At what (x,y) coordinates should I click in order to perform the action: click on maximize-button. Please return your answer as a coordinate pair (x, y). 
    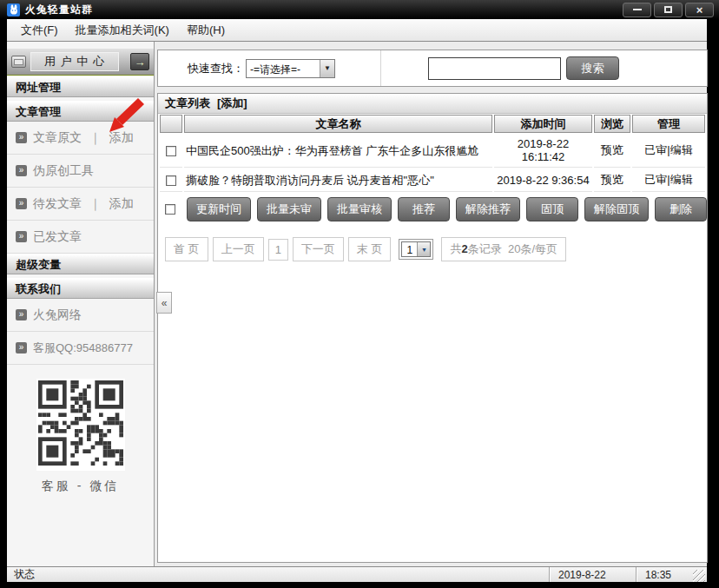
    Looking at the image, I should click on (669, 10).